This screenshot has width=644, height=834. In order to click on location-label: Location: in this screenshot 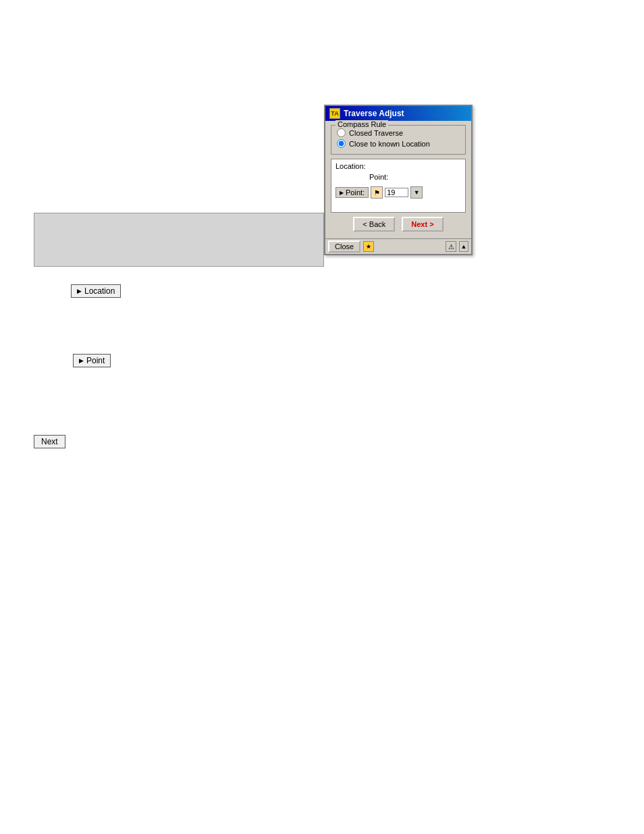, I will do `click(398, 166)`.